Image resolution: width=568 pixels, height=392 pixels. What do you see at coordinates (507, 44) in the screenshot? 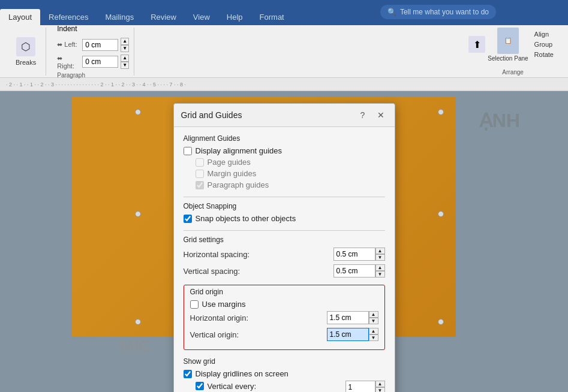
I see `selection-pane-button: 📋 Selection Pane` at bounding box center [507, 44].